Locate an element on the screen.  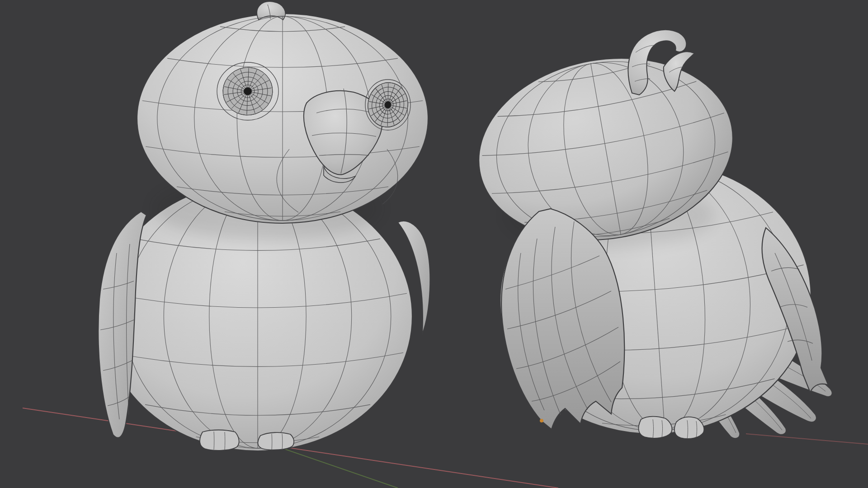
3d-cursor-dot is located at coordinates (542, 421).